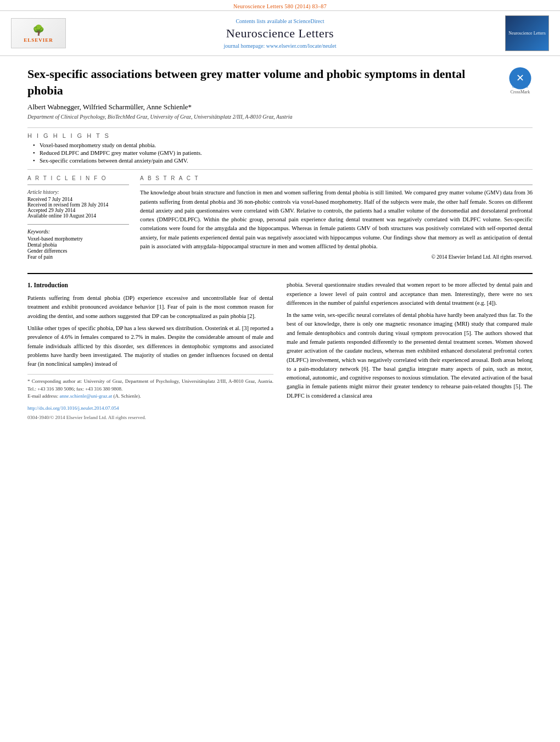  I want to click on keywords-divider, so click(78, 224).